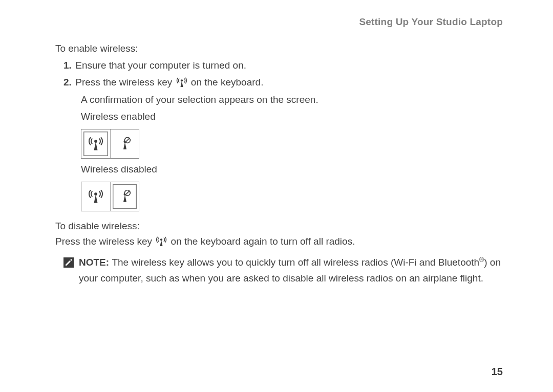 The image size is (553, 392). Describe the element at coordinates (125, 82) in the screenshot. I see `step-text-pre: Press the wireless key` at that location.